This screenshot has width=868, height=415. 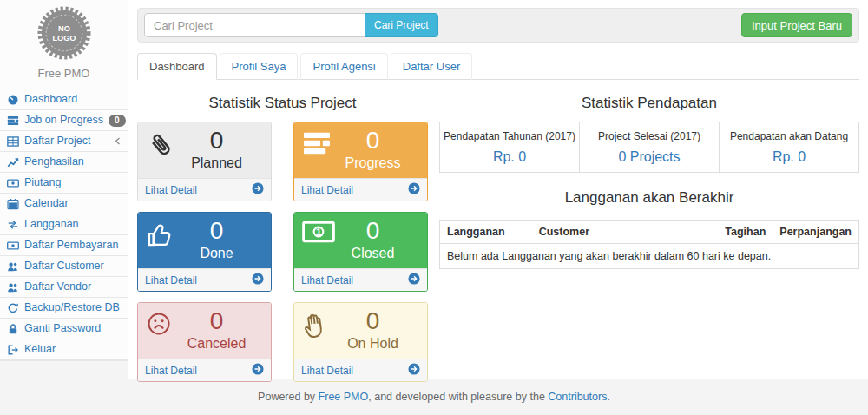 I want to click on tab-bar: Dashboard Profil Saya Profil Agensi Daft…, so click(x=498, y=66).